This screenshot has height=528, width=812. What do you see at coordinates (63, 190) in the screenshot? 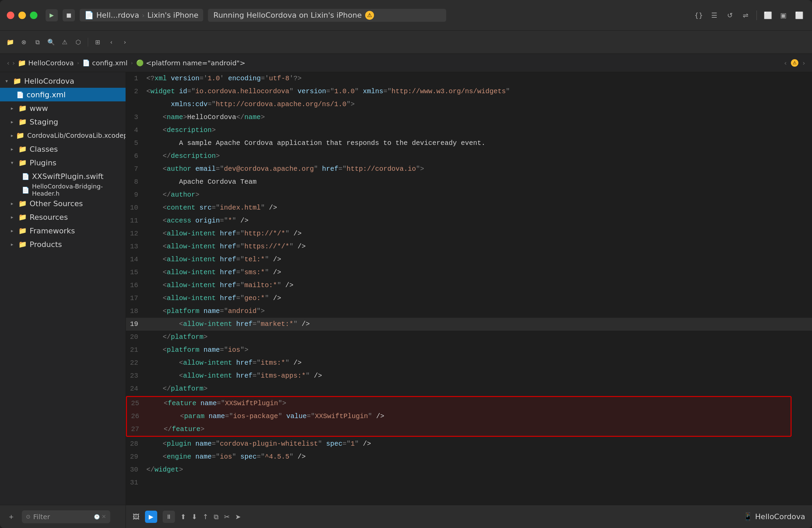
I see `sidebar-item-bridgingheader: 📄 HelloCordova-Bridging-Header.h` at bounding box center [63, 190].